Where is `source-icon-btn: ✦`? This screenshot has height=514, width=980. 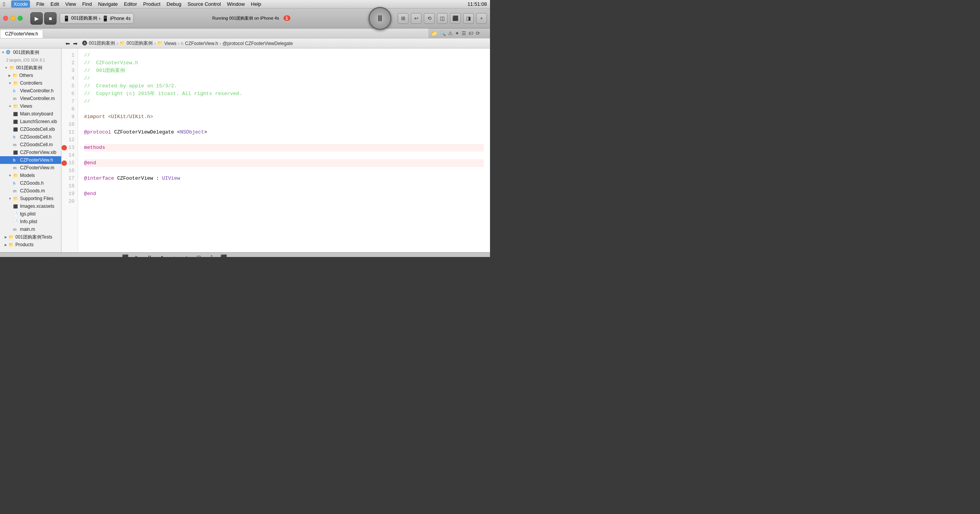 source-icon-btn: ✦ is located at coordinates (457, 33).